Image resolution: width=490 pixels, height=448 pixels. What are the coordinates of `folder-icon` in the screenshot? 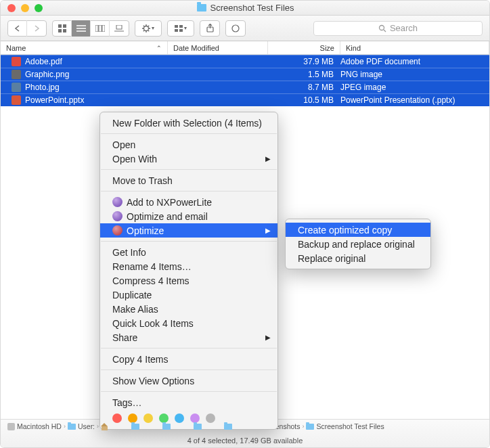 It's located at (202, 8).